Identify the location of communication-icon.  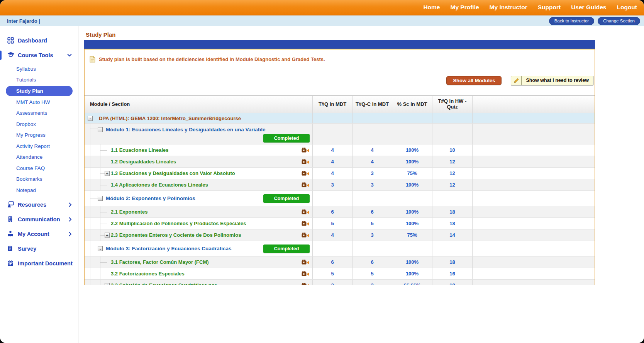
(11, 219).